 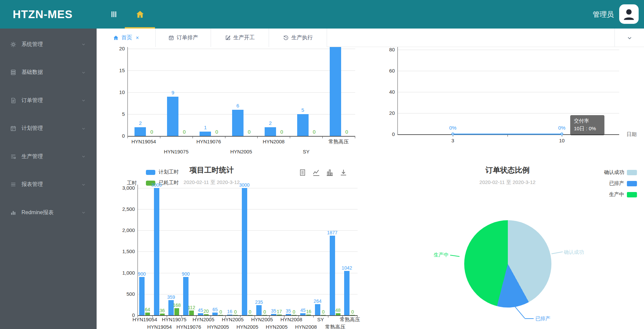 What do you see at coordinates (343, 173) in the screenshot?
I see `download-icon` at bounding box center [343, 173].